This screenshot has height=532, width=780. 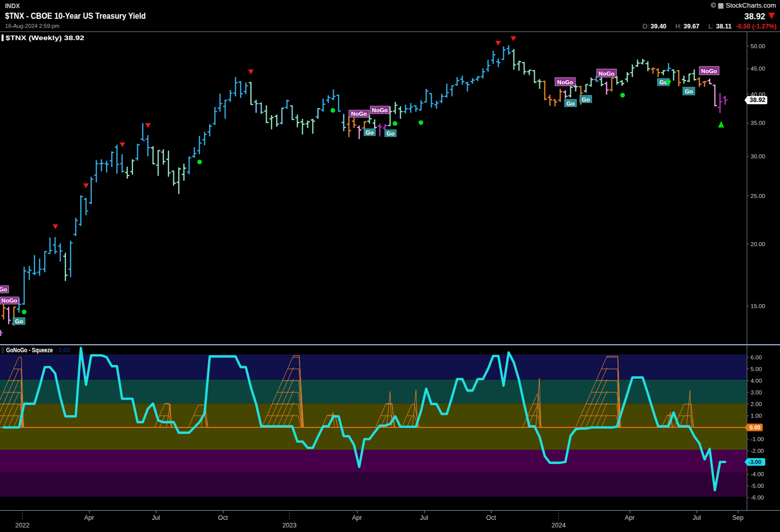 I want to click on svg-text: 20.00, so click(x=758, y=244).